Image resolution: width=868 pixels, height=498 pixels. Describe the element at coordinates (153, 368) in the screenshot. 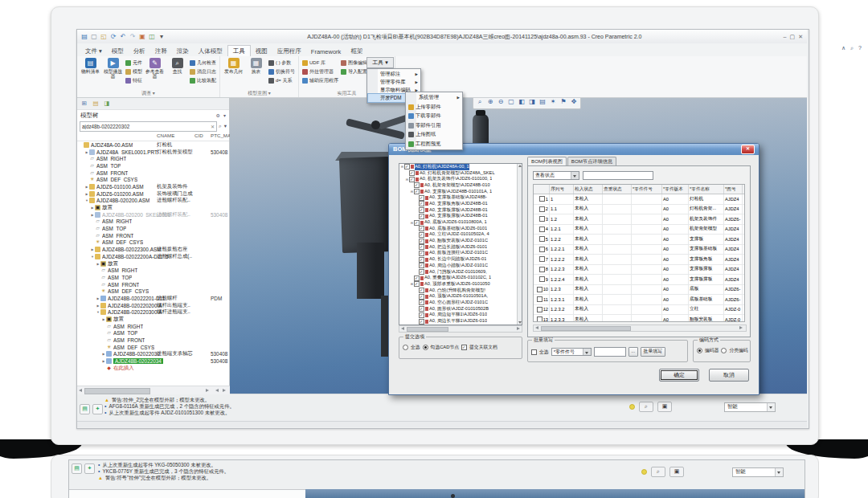

I see `model-tree-item: ◆在此插入` at that location.